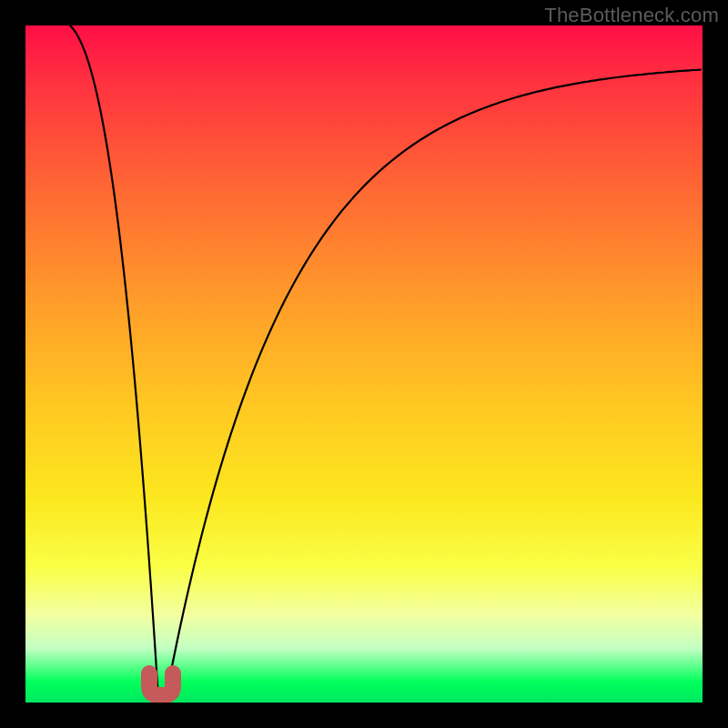  I want to click on optimal-u-marker, so click(161, 684).